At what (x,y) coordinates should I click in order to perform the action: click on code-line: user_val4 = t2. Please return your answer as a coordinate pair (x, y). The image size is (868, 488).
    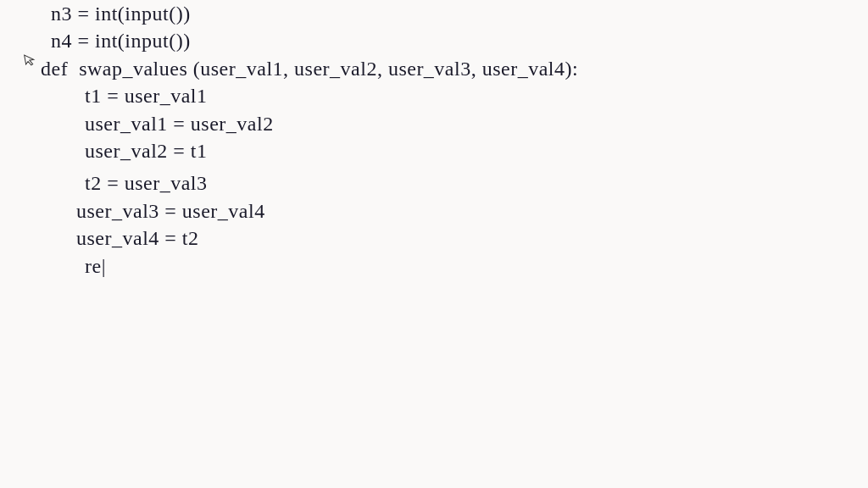
    Looking at the image, I should click on (434, 238).